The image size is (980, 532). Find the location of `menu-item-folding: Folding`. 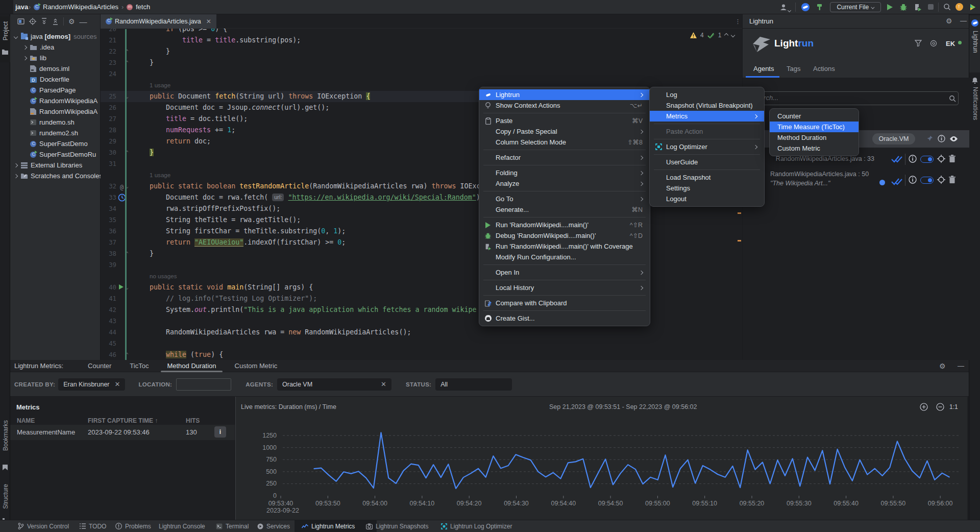

menu-item-folding: Folding is located at coordinates (565, 173).